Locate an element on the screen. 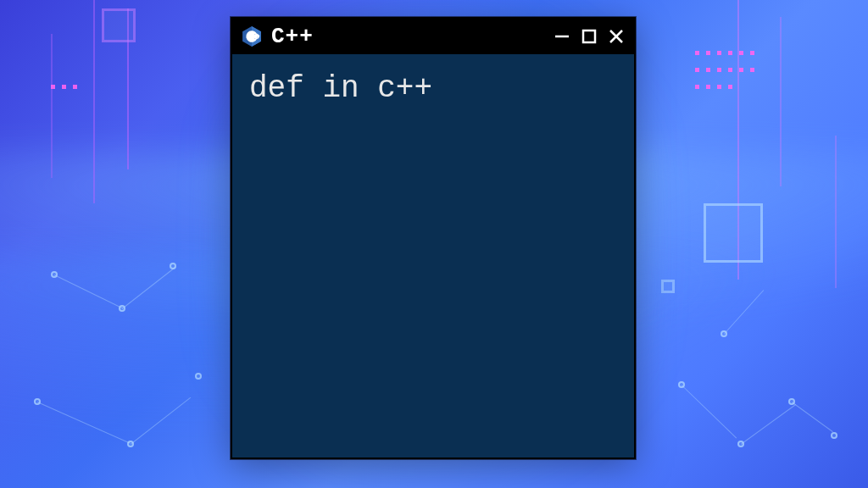 The height and width of the screenshot is (488, 868). maximize-button is located at coordinates (589, 36).